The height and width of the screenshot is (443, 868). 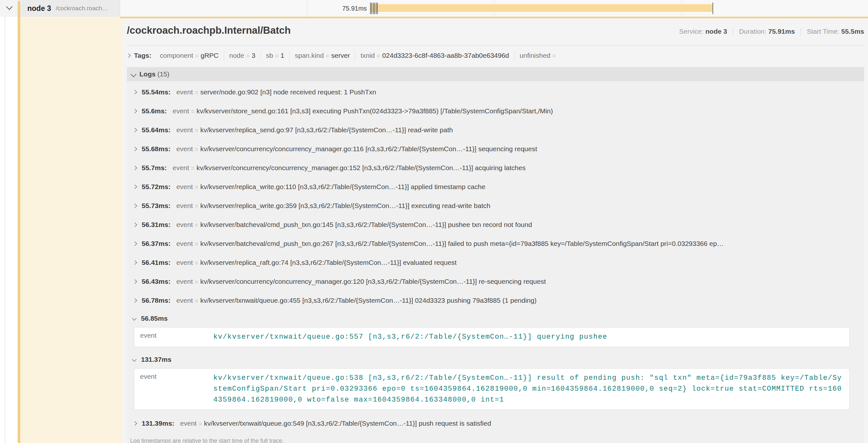 I want to click on tag-item: sb=1, so click(x=275, y=56).